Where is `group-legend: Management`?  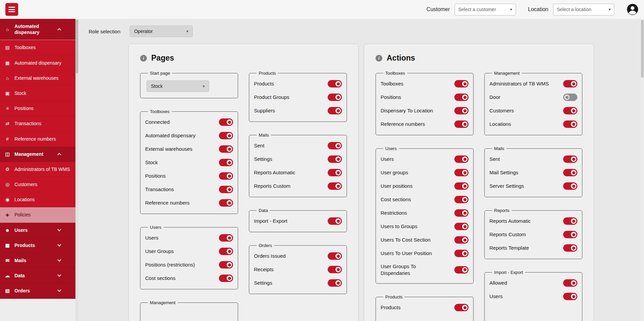
group-legend: Management is located at coordinates (507, 73).